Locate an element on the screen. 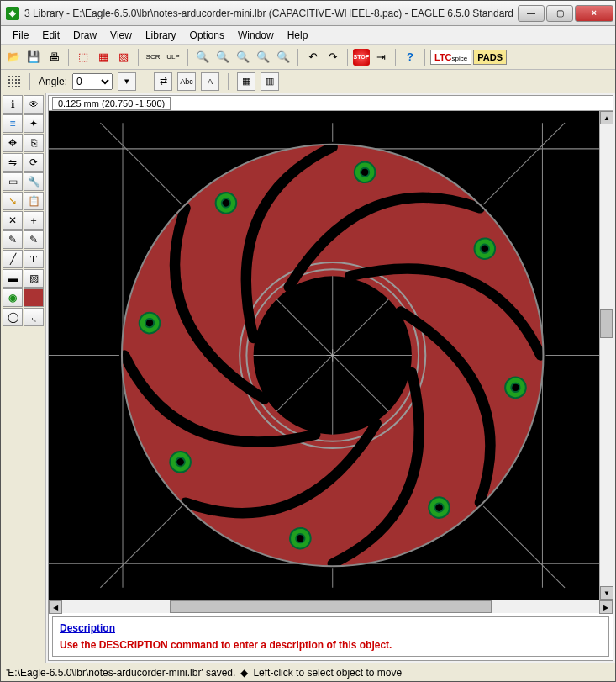 This screenshot has height=682, width=616. coord-readout: 0.125 mm (20.750 -1.500) is located at coordinates (111, 103).